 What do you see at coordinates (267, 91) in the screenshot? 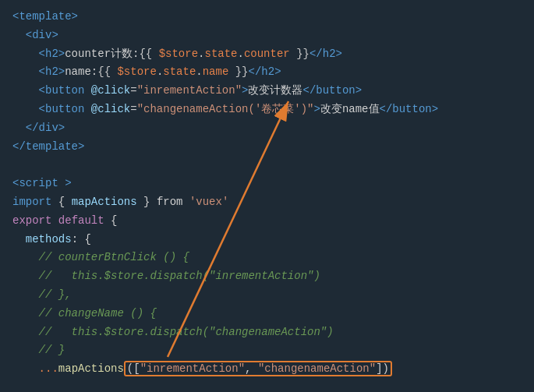
I see `code-line-5: <button @click="inrementAction">改变计数器</b…` at bounding box center [267, 91].